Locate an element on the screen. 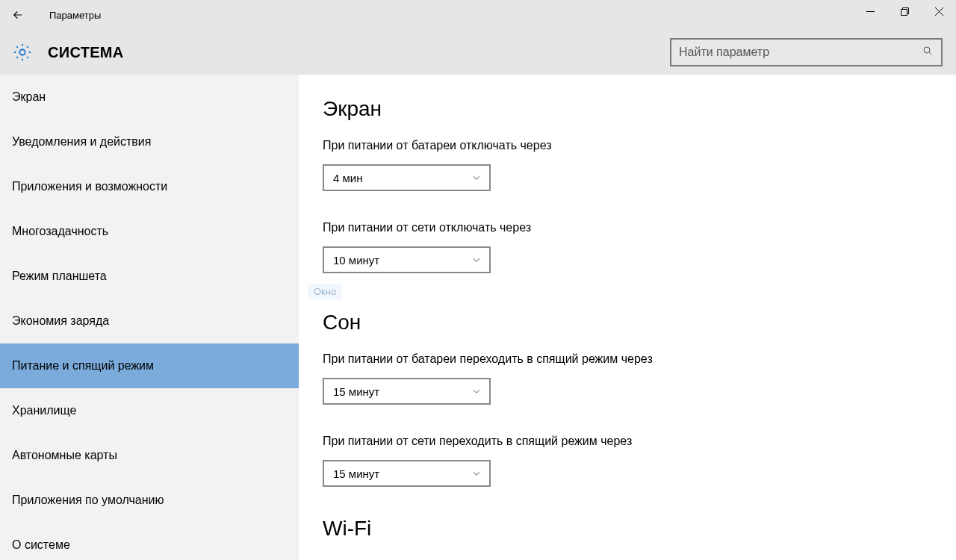  screen-battery-value: 4 мин is located at coordinates (348, 178).